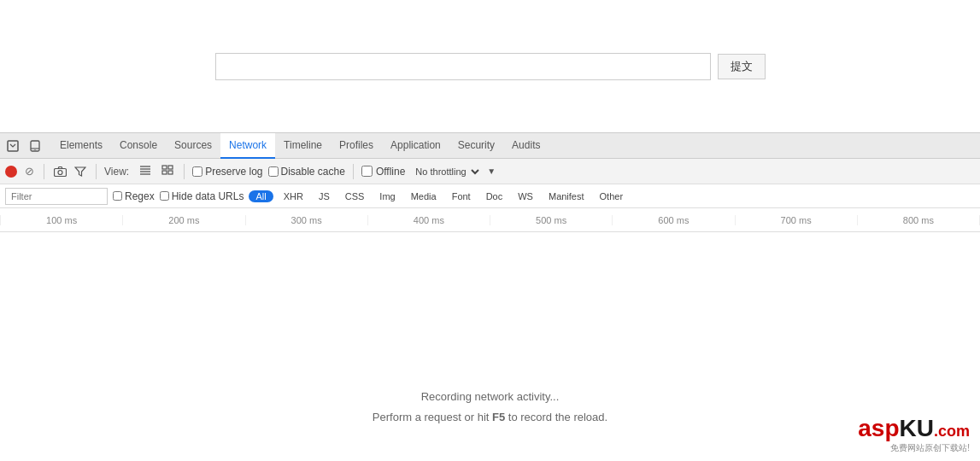 Image resolution: width=980 pixels, height=461 pixels. What do you see at coordinates (356, 146) in the screenshot?
I see `tab-profiles: Profiles` at bounding box center [356, 146].